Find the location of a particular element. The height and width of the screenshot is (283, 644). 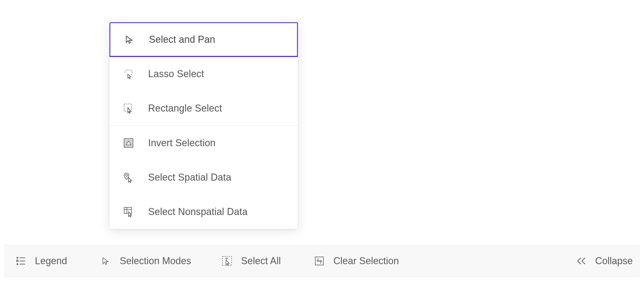

bottom-toolbar: Legend Selection Modes Select All is located at coordinates (322, 261).